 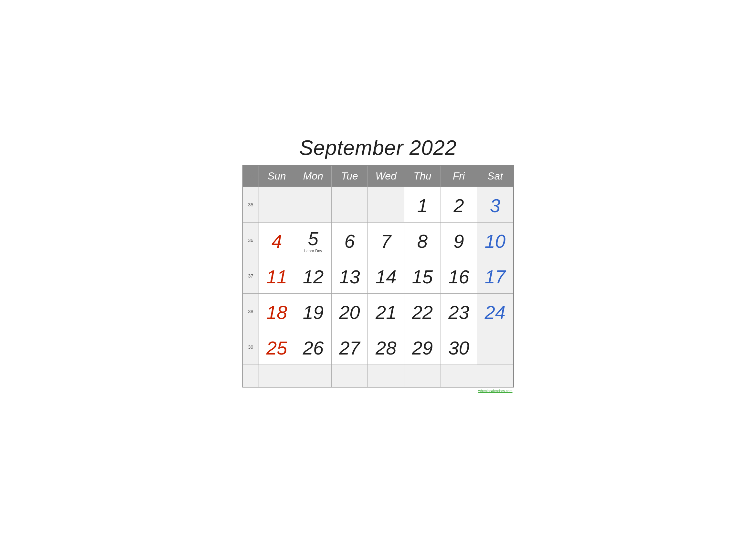 I want to click on day-number: 26, so click(x=313, y=347).